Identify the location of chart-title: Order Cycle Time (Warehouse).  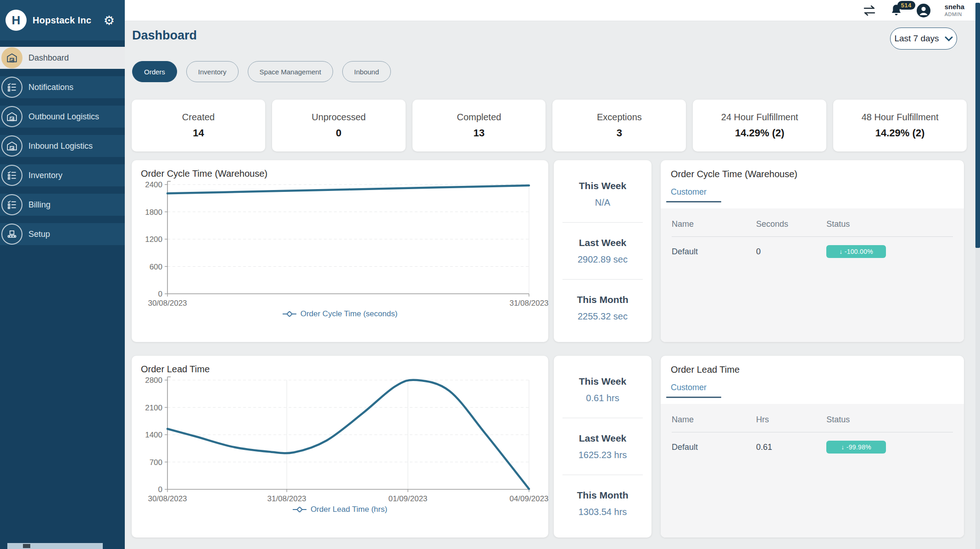
(340, 174).